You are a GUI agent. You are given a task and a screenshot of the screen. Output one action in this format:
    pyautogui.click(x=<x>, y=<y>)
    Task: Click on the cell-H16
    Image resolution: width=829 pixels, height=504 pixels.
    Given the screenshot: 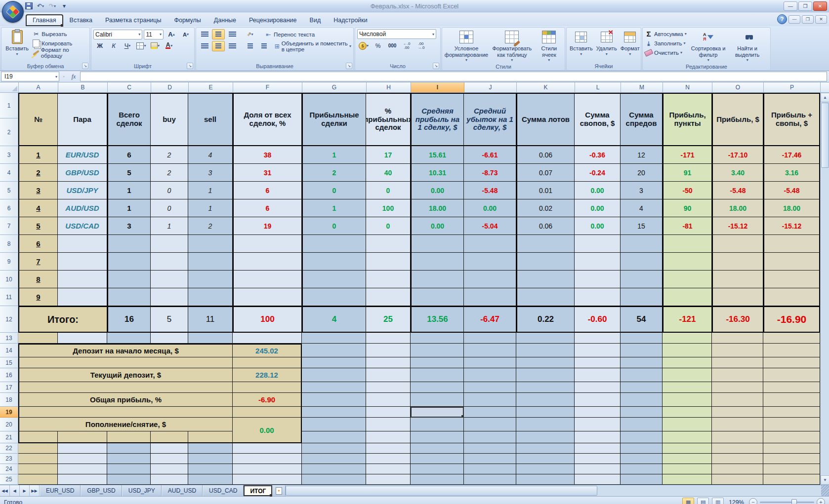 What is the action you would take?
    pyautogui.click(x=388, y=375)
    